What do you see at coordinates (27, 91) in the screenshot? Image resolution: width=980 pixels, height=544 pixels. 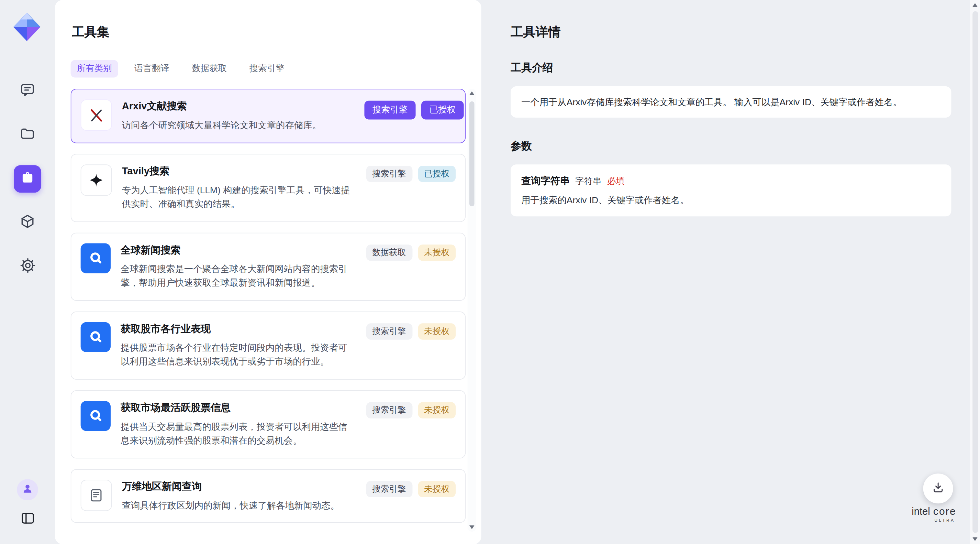 I see `chat-icon` at bounding box center [27, 91].